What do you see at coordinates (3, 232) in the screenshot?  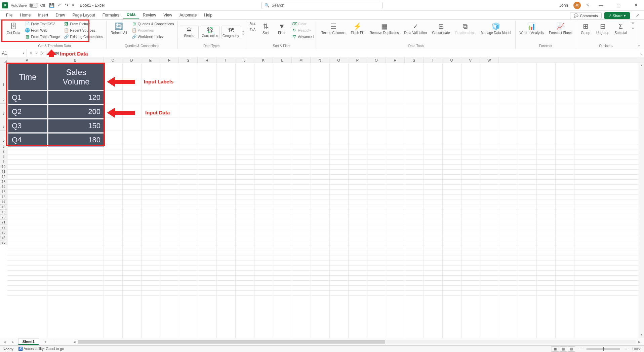 I see `row-header-23: 23` at bounding box center [3, 232].